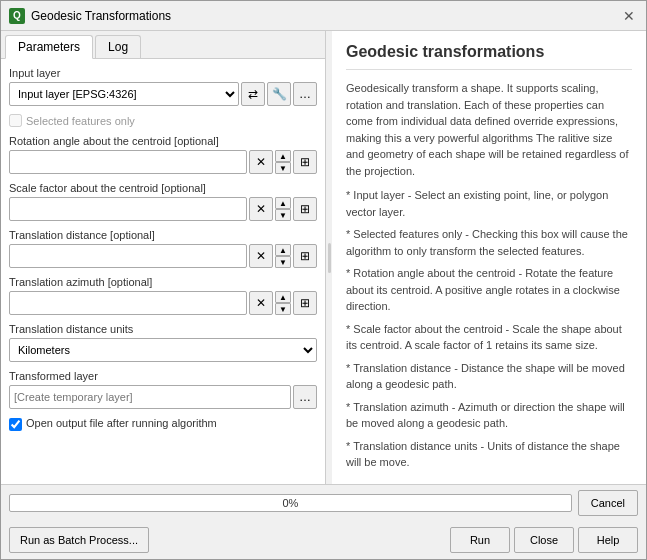 Image resolution: width=647 pixels, height=560 pixels. What do you see at coordinates (489, 376) in the screenshot?
I see `help-item-4: * Translation distance - Distance the sh…` at bounding box center [489, 376].